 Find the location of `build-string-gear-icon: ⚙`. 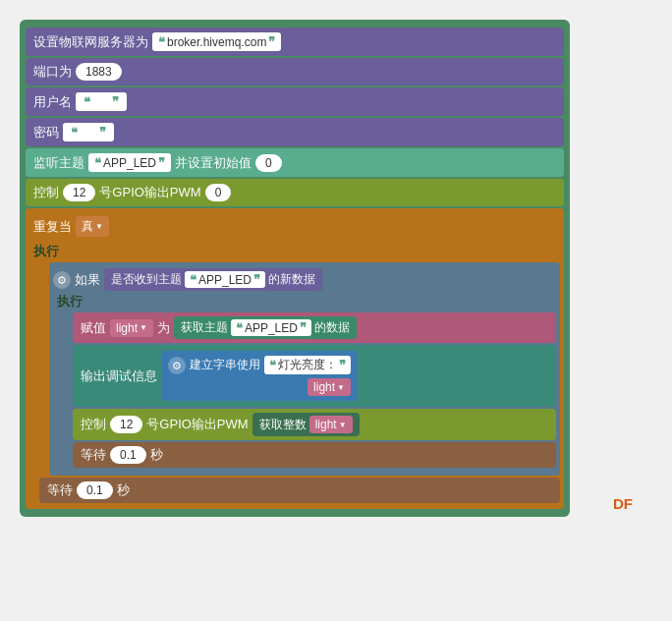

build-string-gear-icon: ⚙ is located at coordinates (177, 366).